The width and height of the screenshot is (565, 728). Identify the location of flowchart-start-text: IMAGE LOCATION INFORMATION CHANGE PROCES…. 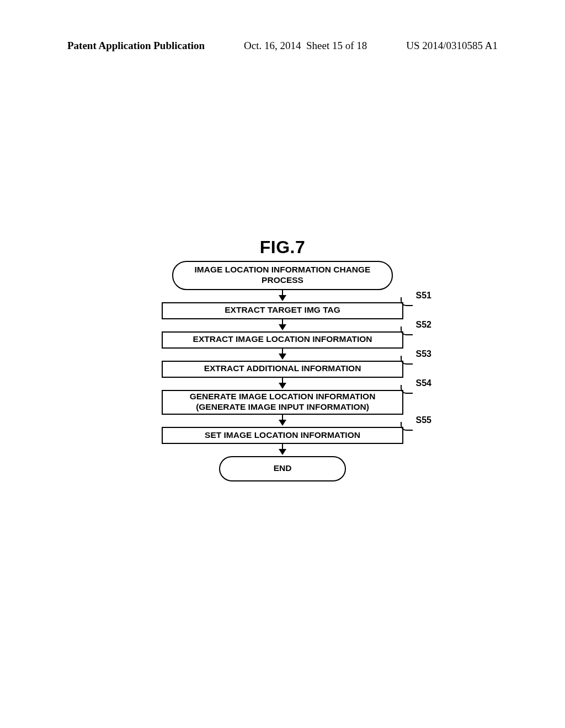
(282, 275).